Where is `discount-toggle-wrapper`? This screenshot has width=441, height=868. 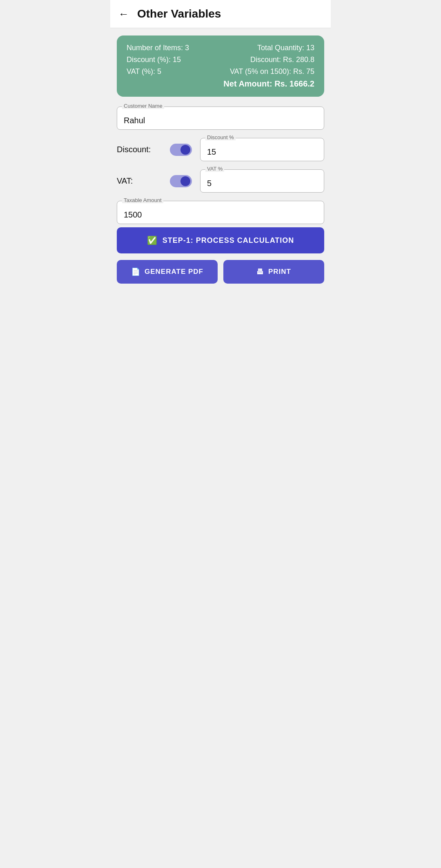
discount-toggle-wrapper is located at coordinates (181, 150).